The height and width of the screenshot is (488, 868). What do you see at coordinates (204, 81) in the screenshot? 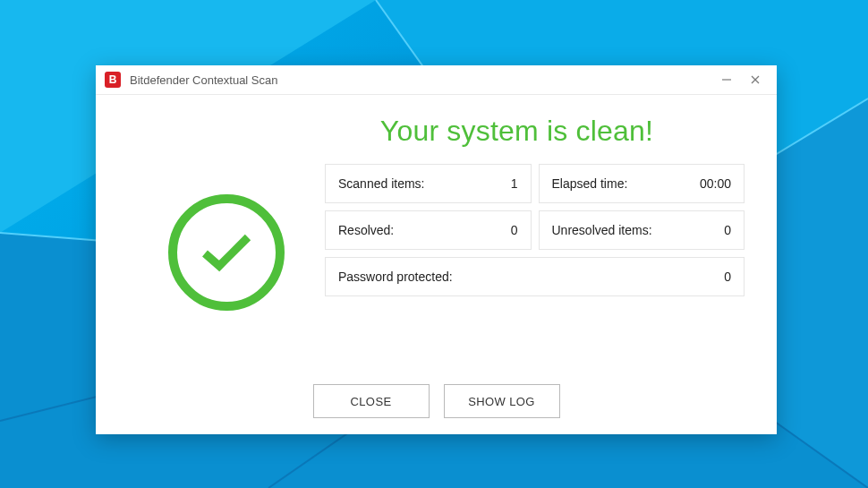
I see `window-title: Bitdefender Contextual Scan` at bounding box center [204, 81].